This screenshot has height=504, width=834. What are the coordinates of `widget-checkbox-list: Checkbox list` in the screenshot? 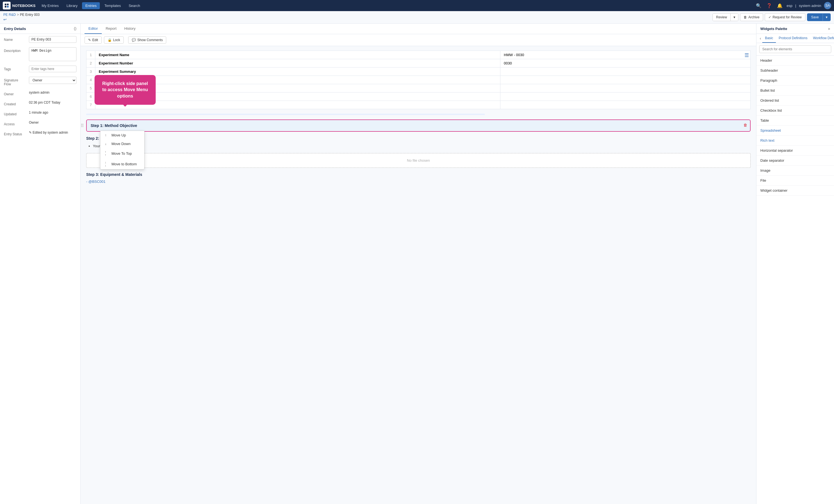 It's located at (795, 111).